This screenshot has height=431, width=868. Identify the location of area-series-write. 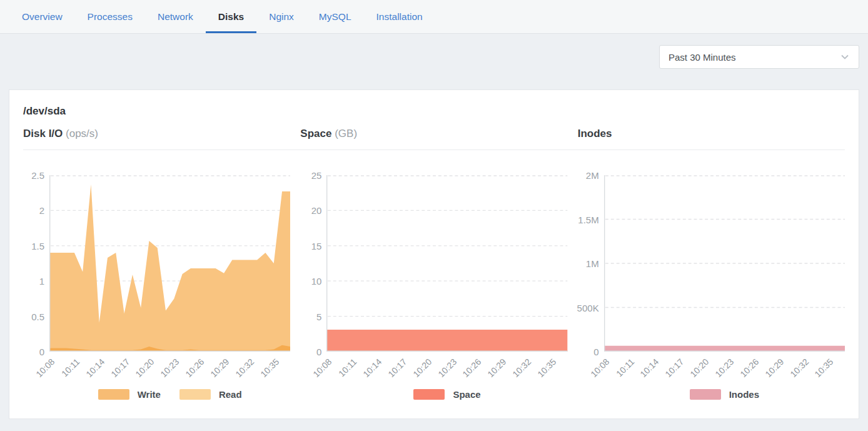
(170, 268).